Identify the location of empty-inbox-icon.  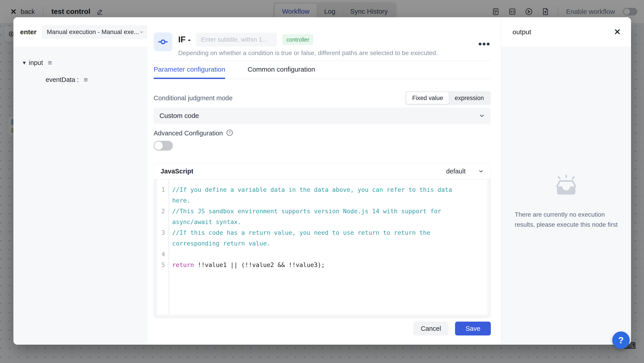
(566, 187).